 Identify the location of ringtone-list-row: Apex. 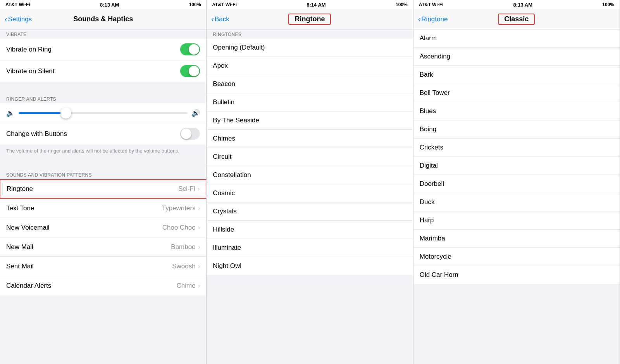
(310, 66).